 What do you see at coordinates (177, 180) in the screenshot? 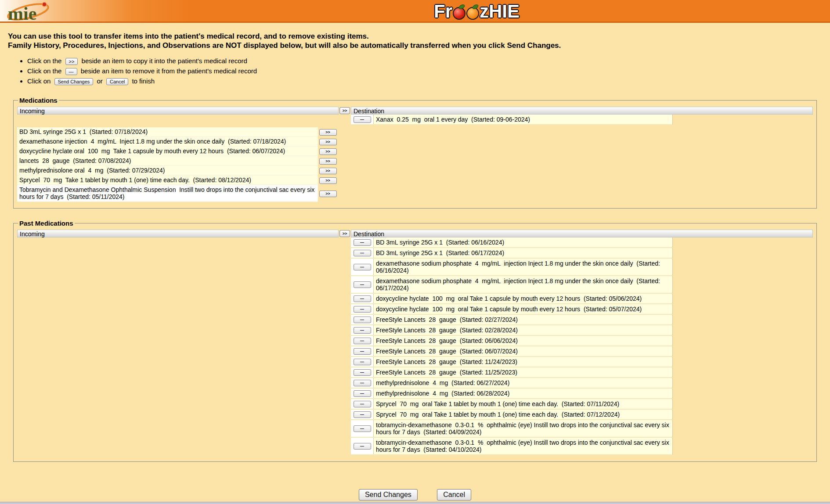
I see `incoming-med-row: Sprycel 70 mg Take 1 tablet by mouth 1 (…` at bounding box center [177, 180].